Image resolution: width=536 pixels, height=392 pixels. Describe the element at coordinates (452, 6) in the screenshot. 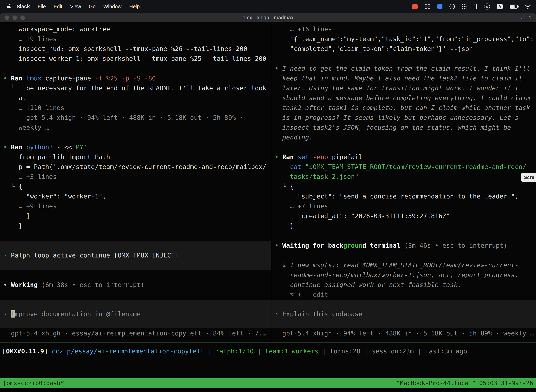

I see `github-icon` at that location.